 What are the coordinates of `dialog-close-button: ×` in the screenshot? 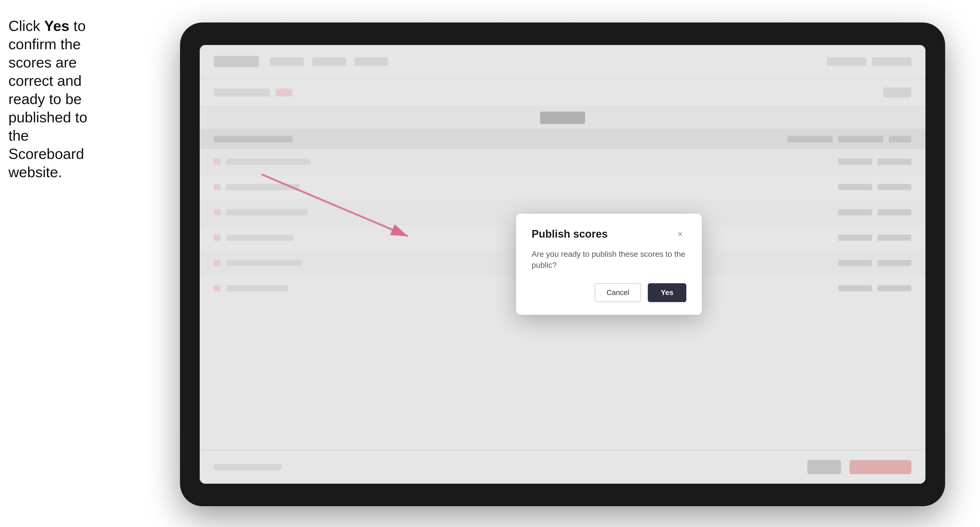 It's located at (680, 234).